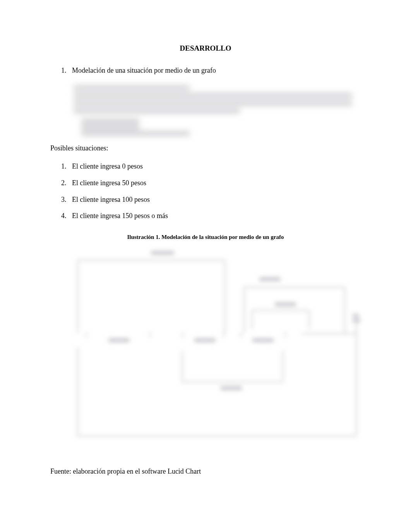 Image resolution: width=411 pixels, height=532 pixels. What do you see at coordinates (144, 70) in the screenshot?
I see `section-text: Modelación de una situación por medio de…` at bounding box center [144, 70].